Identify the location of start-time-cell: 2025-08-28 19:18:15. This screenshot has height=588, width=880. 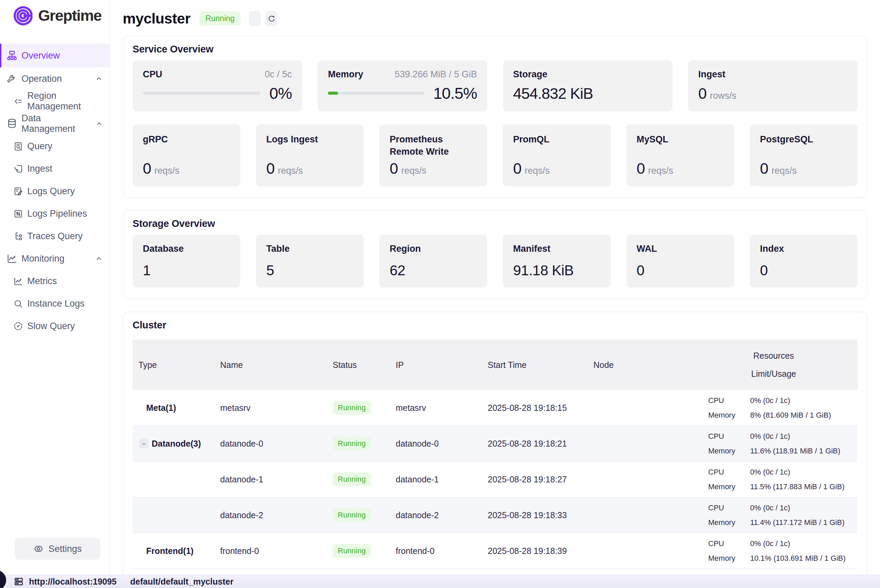
(535, 408).